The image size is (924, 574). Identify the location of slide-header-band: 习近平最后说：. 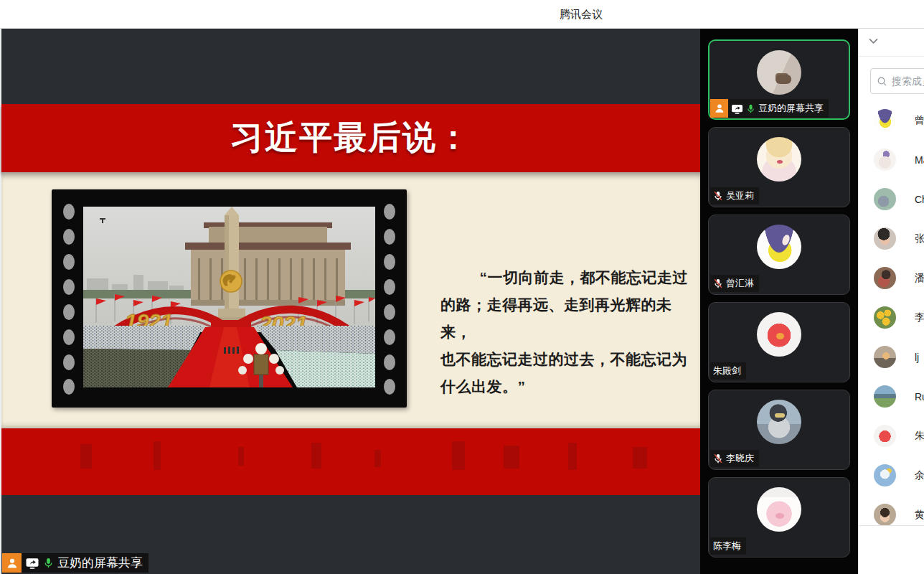
(351, 138).